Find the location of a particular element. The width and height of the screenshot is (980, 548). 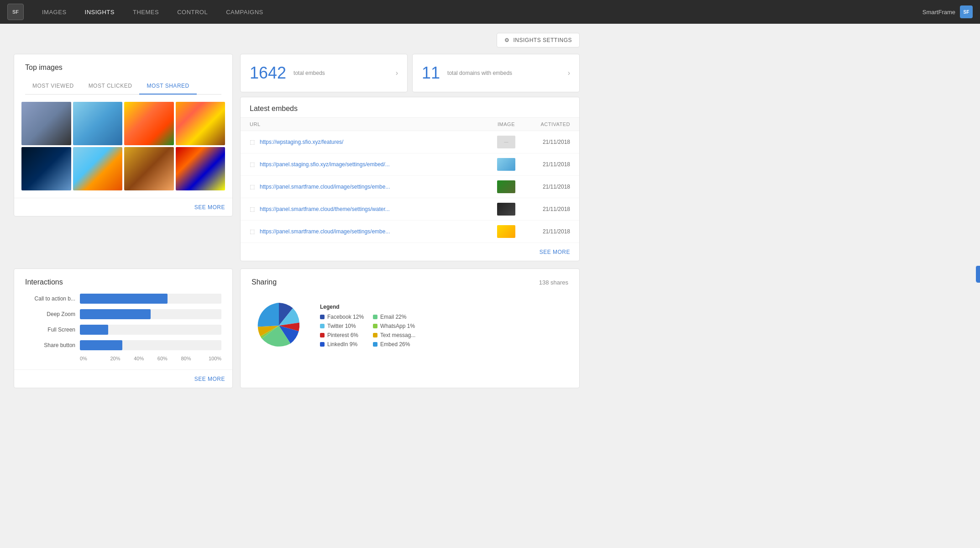

legend-label-whatsapp: WhatsApp 1% is located at coordinates (398, 326).